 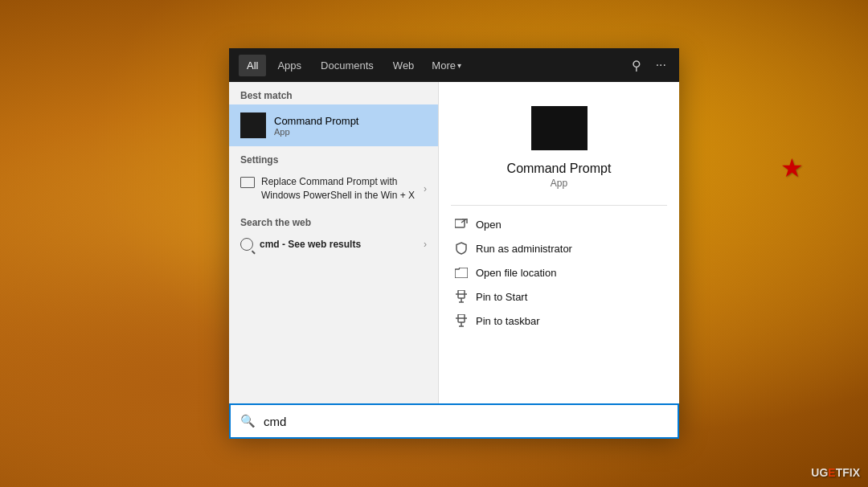 What do you see at coordinates (489, 225) in the screenshot?
I see `open-label: Open` at bounding box center [489, 225].